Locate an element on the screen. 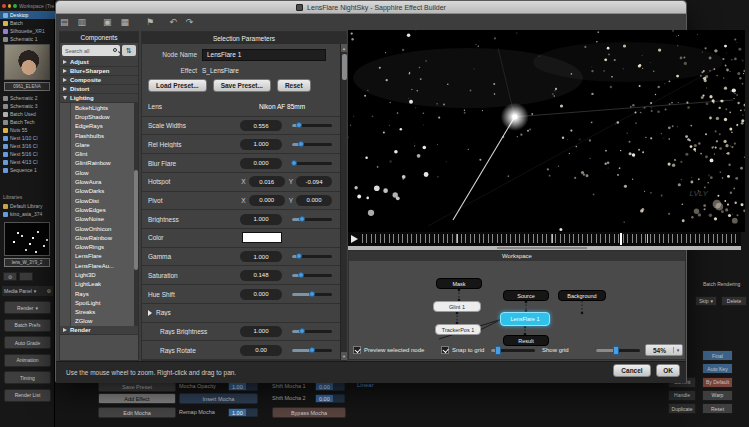 This screenshot has width=749, height=427. components-scrollbar is located at coordinates (136, 214).